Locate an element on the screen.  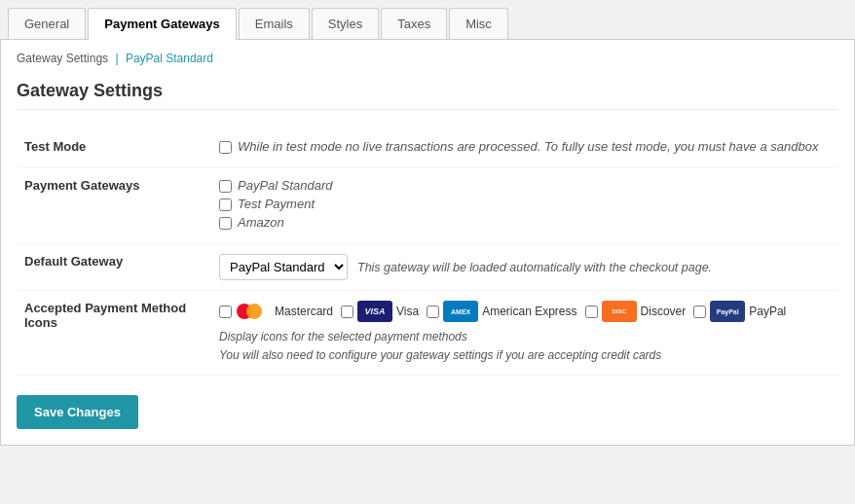
breadcrumb-current: Gateway Settings is located at coordinates (62, 58).